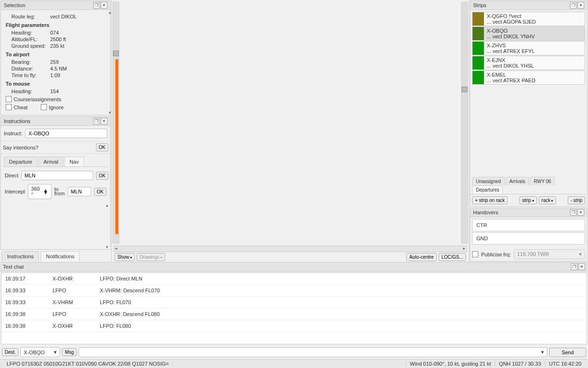  What do you see at coordinates (313, 352) in the screenshot?
I see `chat-input: ▾` at bounding box center [313, 352].